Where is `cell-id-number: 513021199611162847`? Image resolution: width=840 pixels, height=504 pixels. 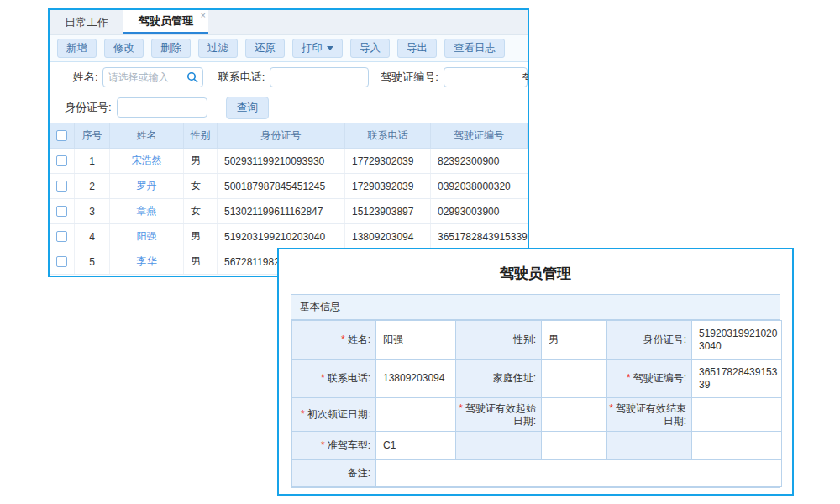 cell-id-number: 513021199611162847 is located at coordinates (281, 212).